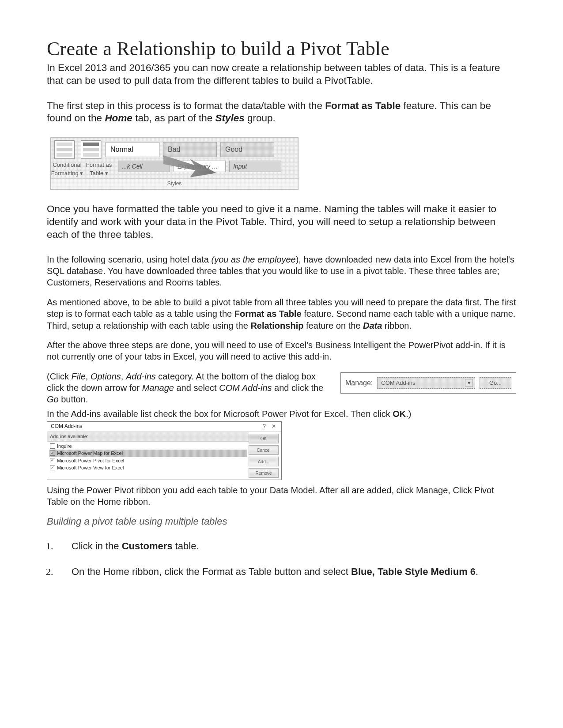 This screenshot has width=563, height=728. Describe the element at coordinates (399, 414) in the screenshot. I see `txt-bold: OK` at that location.